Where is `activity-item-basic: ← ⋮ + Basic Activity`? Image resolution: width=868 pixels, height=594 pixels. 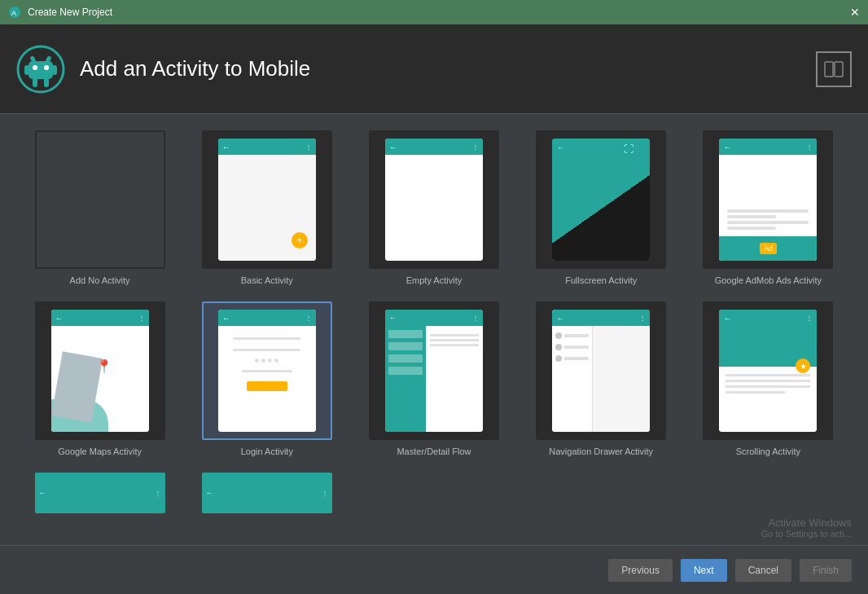 activity-item-basic: ← ⋮ + Basic Activity is located at coordinates (267, 208).